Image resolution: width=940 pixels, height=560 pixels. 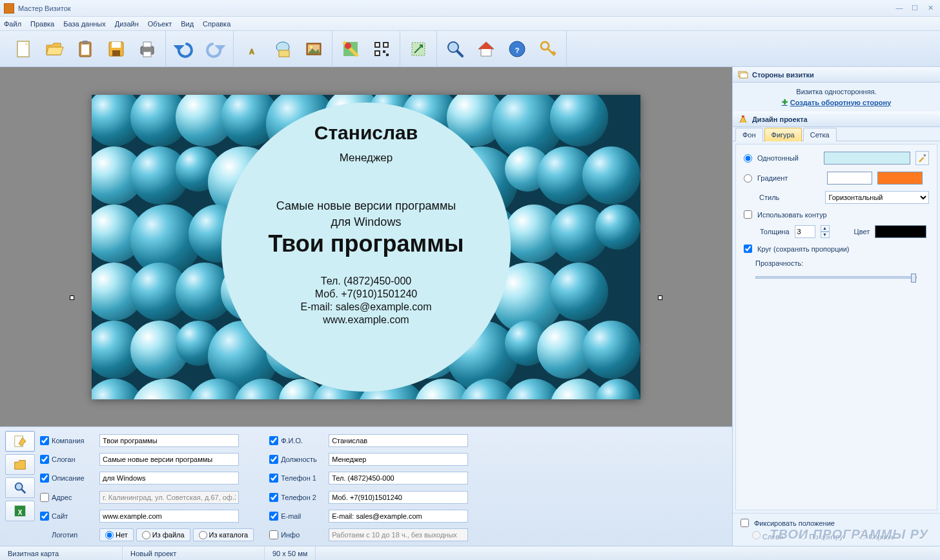 What do you see at coordinates (45, 497) in the screenshot?
I see `addr-checkbox` at bounding box center [45, 497].